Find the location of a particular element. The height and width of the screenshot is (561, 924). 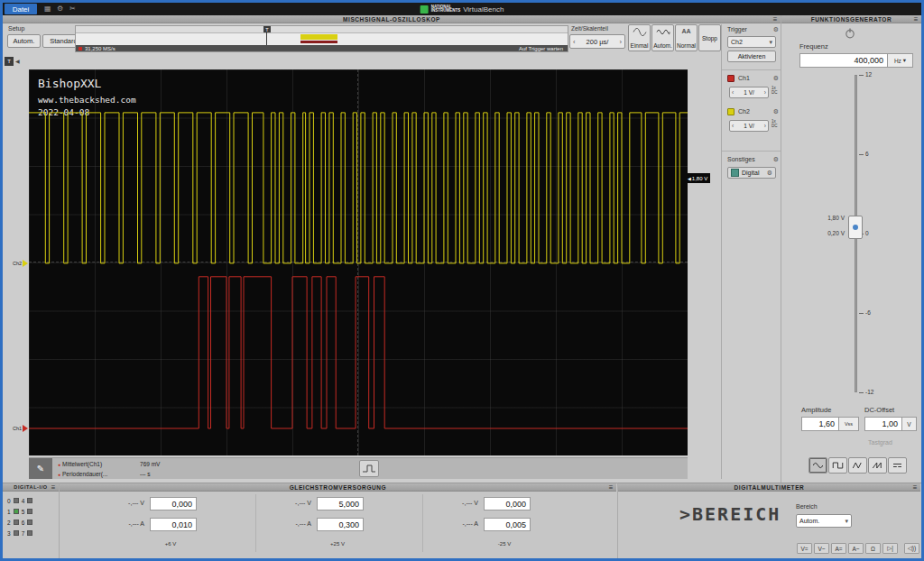

level-slider-handle is located at coordinates (855, 227).